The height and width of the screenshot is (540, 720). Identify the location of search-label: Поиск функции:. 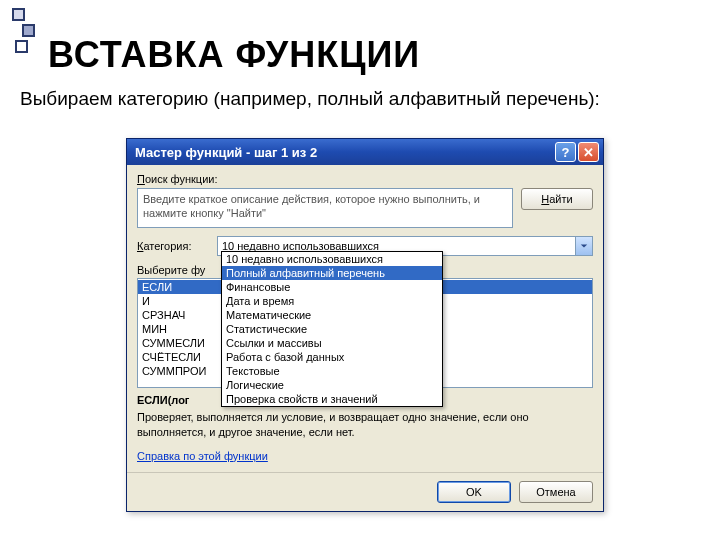
(365, 179).